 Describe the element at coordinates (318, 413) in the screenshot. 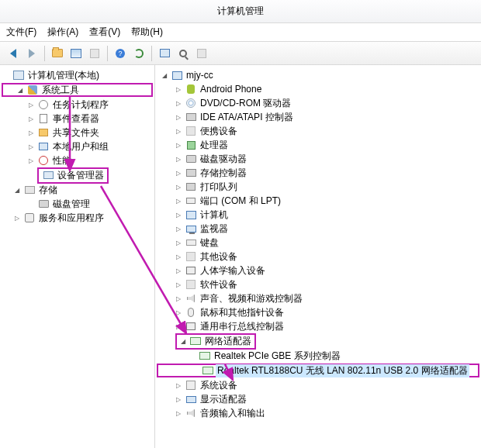

I see `node-audio: 音频输入和输出` at that location.